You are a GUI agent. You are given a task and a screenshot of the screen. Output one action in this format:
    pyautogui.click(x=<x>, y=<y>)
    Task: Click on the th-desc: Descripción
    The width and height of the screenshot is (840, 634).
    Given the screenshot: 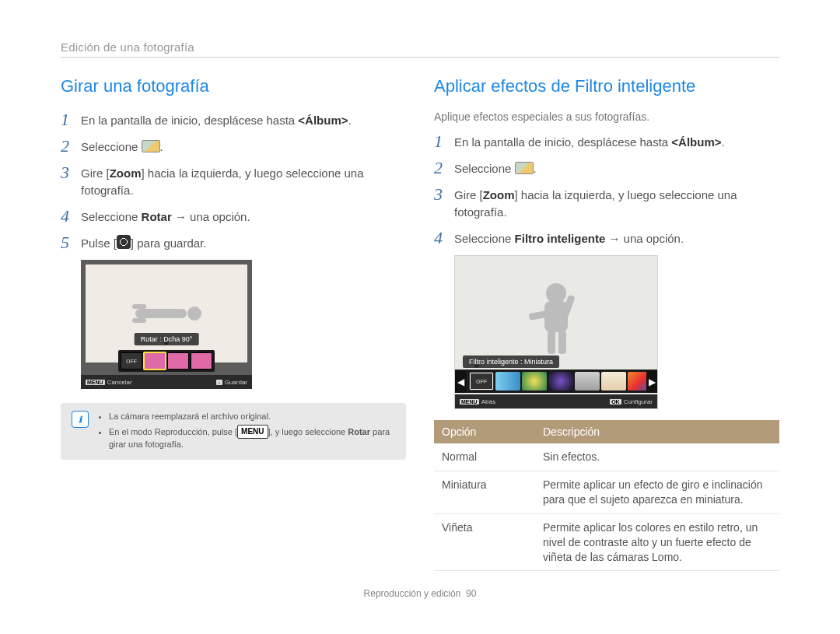 What is the action you would take?
    pyautogui.click(x=657, y=432)
    